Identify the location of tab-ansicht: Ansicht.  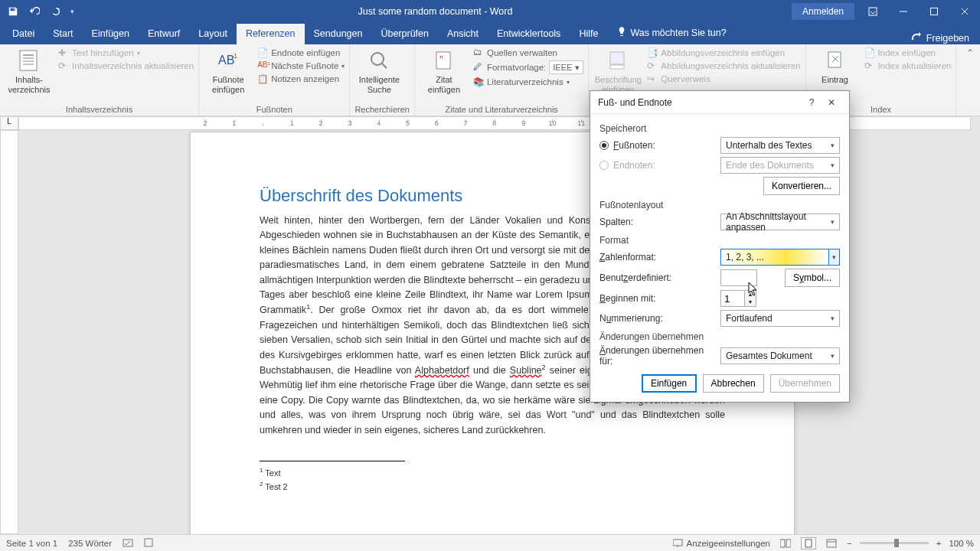
(462, 34).